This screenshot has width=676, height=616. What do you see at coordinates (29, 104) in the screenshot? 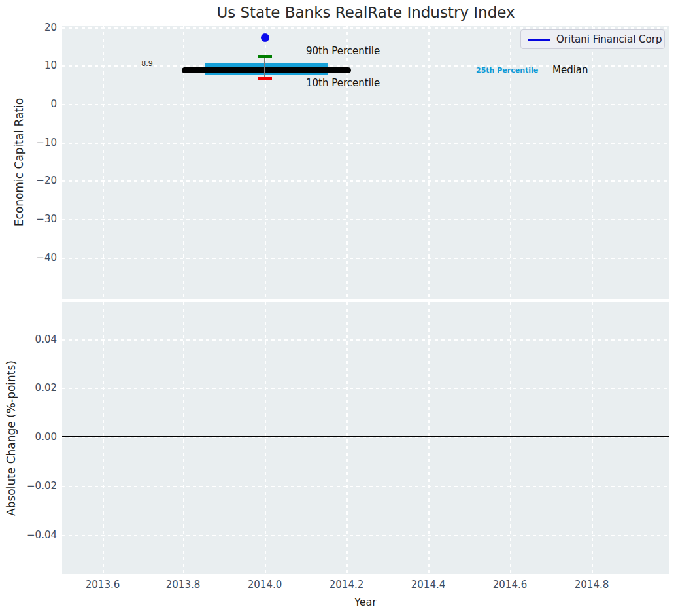
I see `ytick: 0` at bounding box center [29, 104].